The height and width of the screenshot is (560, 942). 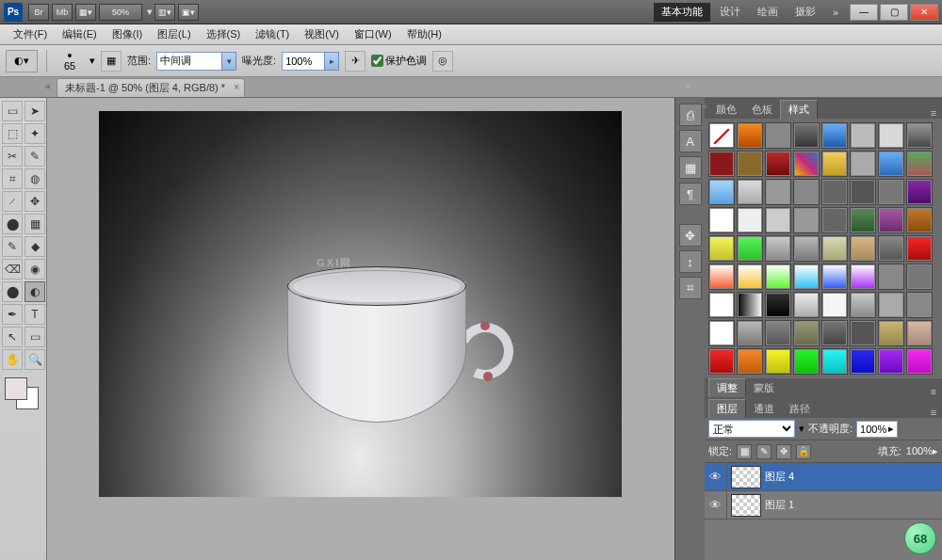 I want to click on tablet-pressure-toggle: ◎, so click(x=443, y=61).